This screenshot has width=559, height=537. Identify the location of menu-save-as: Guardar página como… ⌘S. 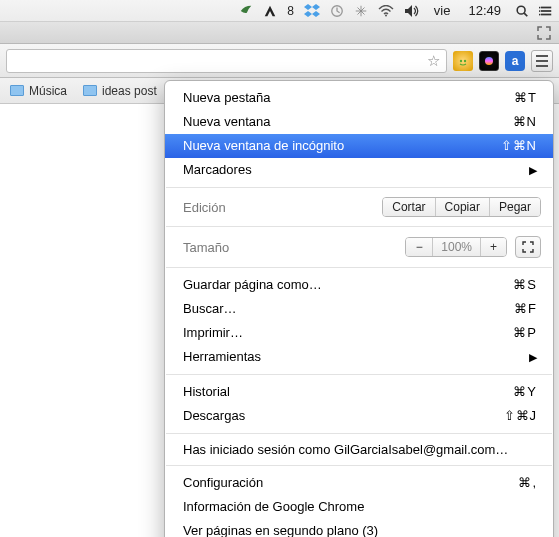
(359, 285).